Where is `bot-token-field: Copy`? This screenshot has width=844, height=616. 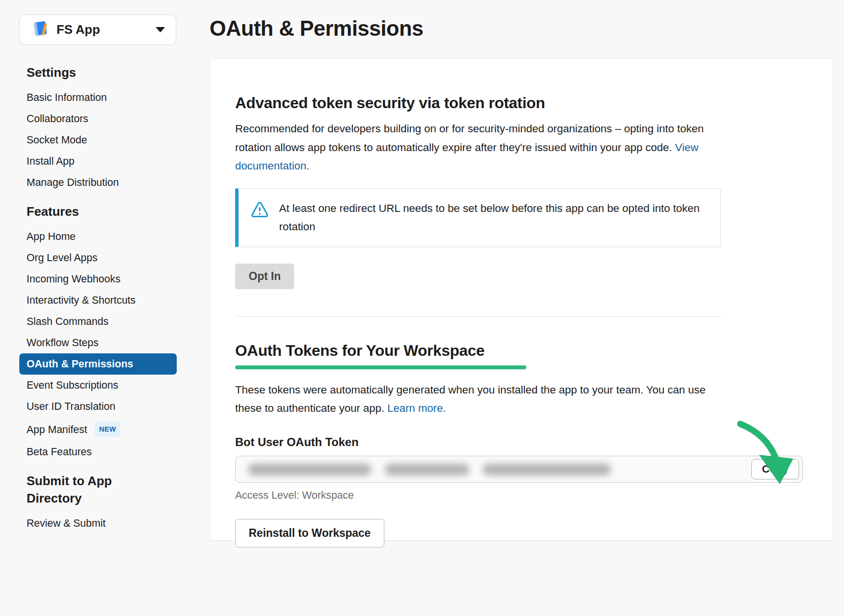 bot-token-field: Copy is located at coordinates (519, 469).